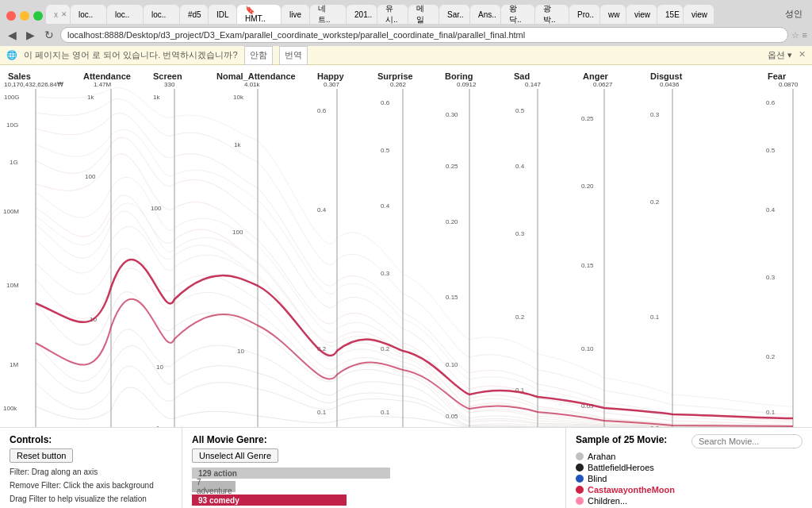  What do you see at coordinates (13, 35) in the screenshot?
I see `back-button: ◀` at bounding box center [13, 35].